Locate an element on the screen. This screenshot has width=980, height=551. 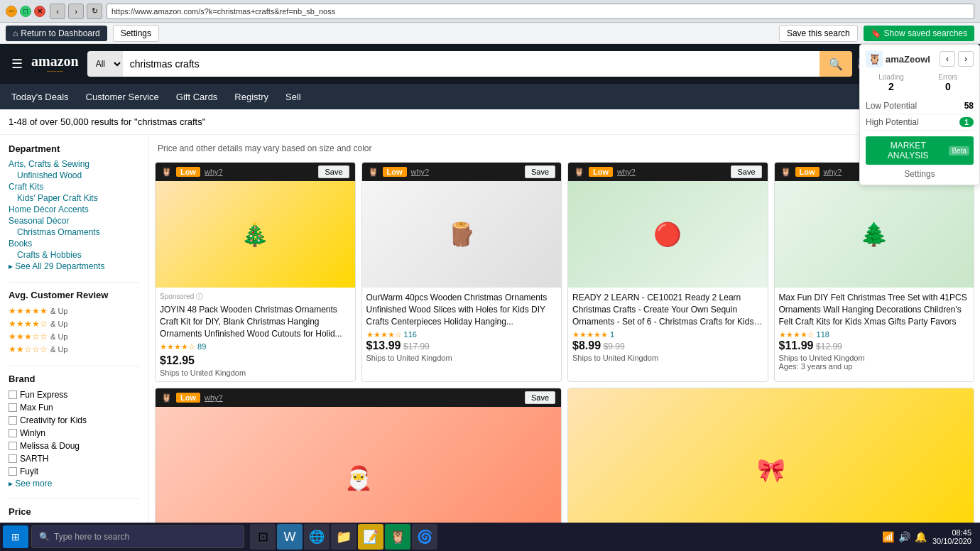
taskbar-app-word: W is located at coordinates (290, 537).